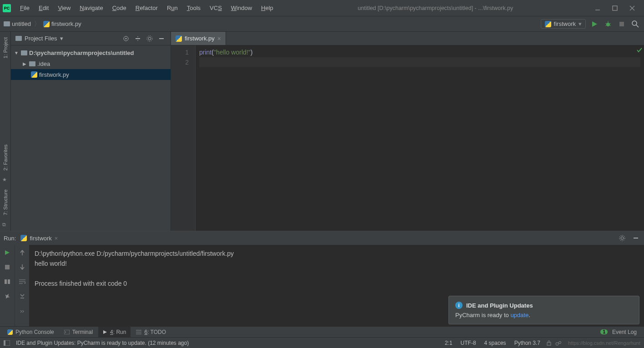  I want to click on run-tab-firstwork: firstwork ×, so click(39, 238).